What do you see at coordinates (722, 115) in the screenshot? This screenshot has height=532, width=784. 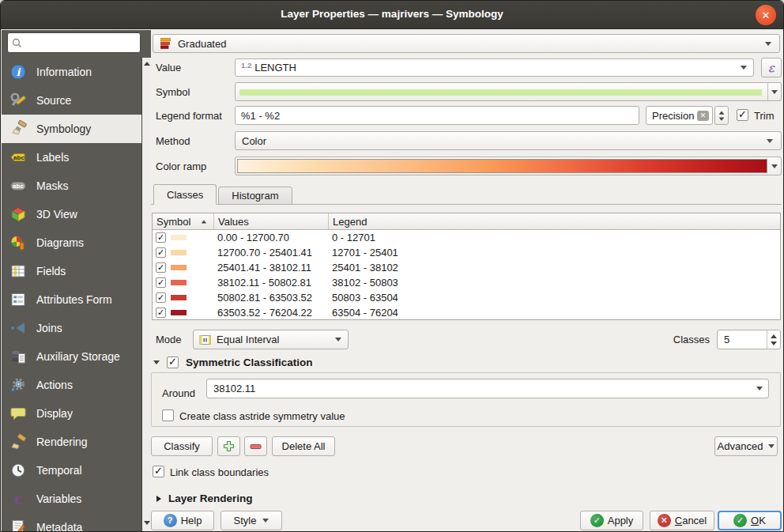 I see `precision-spin-buttons` at bounding box center [722, 115].